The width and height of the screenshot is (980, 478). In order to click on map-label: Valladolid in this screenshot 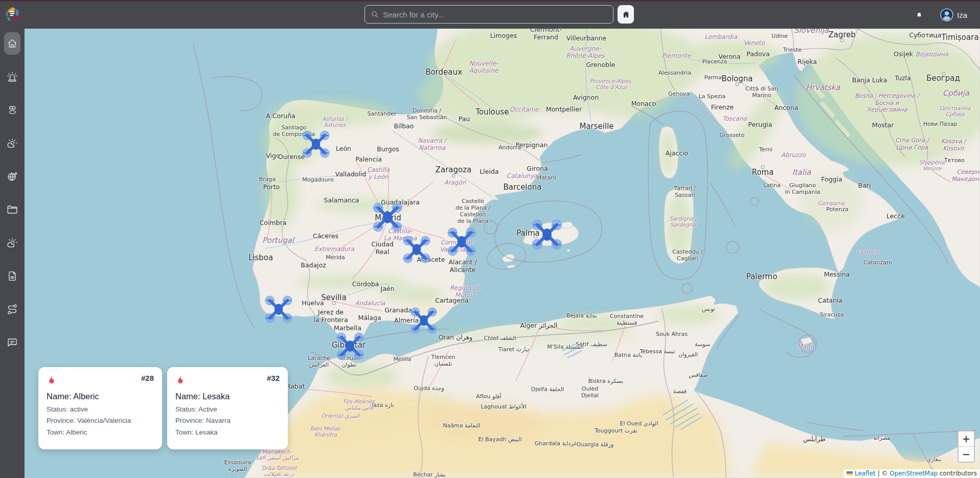, I will do `click(351, 175)`.